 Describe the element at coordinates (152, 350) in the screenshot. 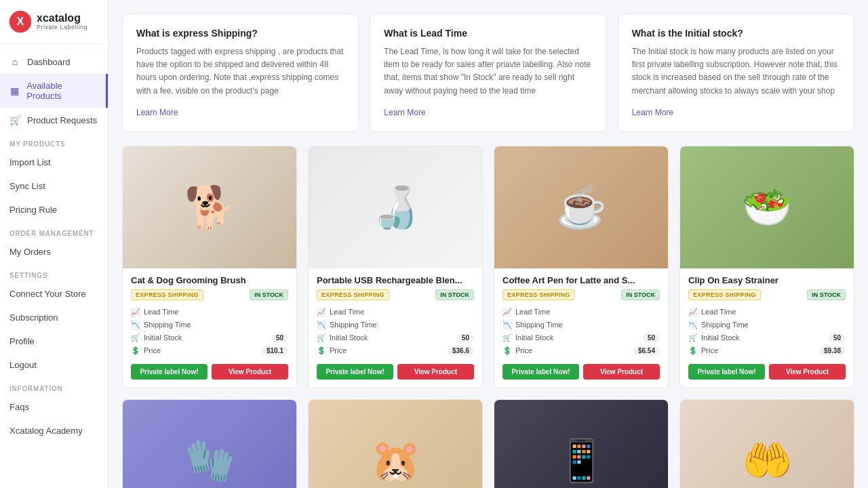

I see `price-label: Price` at that location.